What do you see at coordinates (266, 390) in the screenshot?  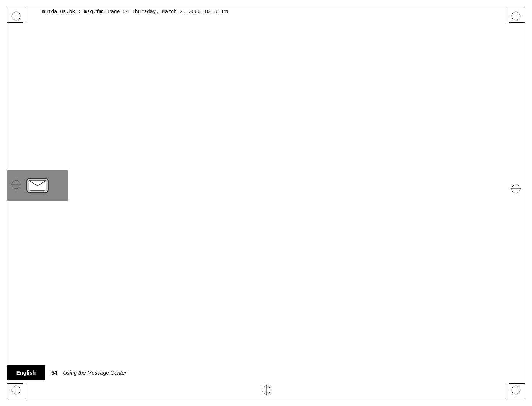 I see `reg-mark-bottom-center` at bounding box center [266, 390].